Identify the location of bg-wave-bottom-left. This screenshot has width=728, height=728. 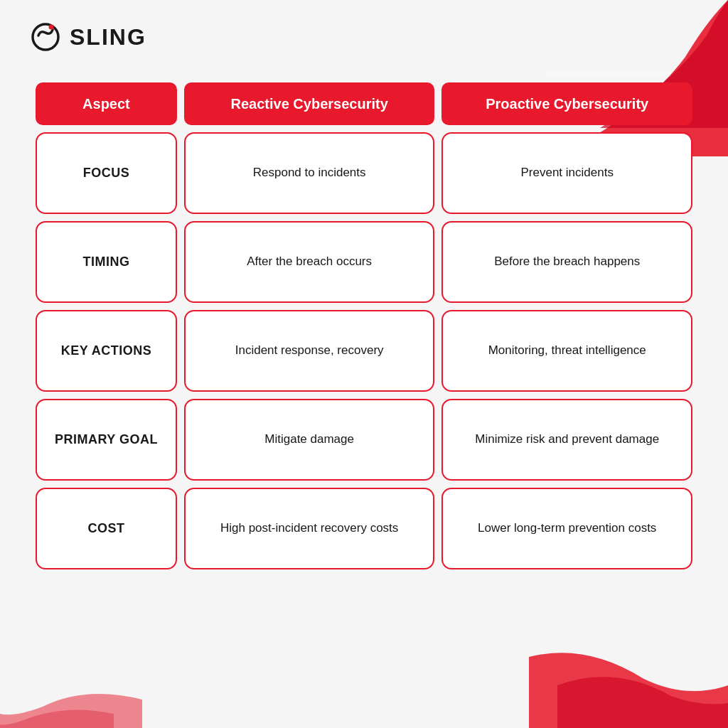
(71, 671).